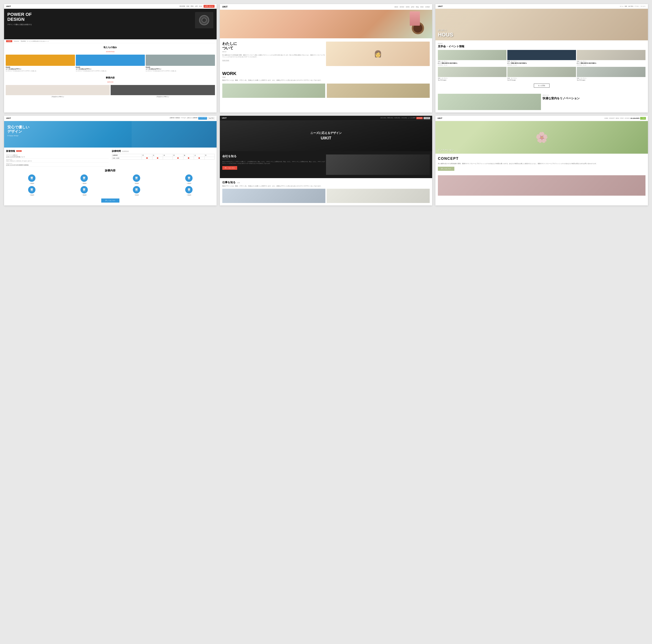 This screenshot has height=644, width=652. I want to click on event-tag-item-5: 地域 オンライン, so click(542, 78).